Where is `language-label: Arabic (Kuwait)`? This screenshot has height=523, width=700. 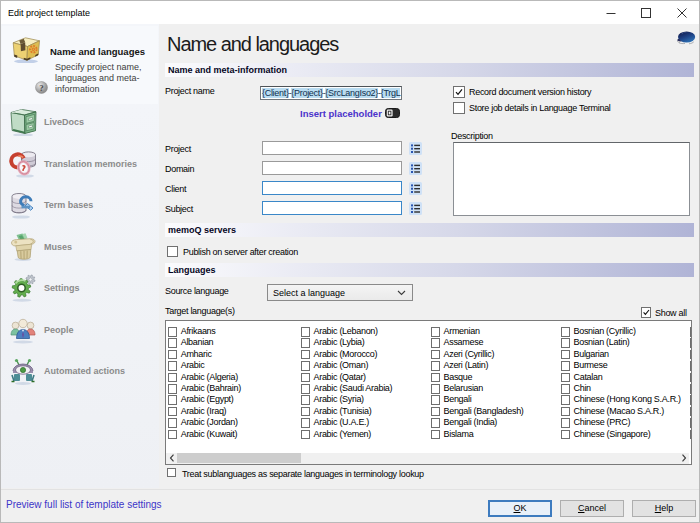 language-label: Arabic (Kuwait) is located at coordinates (210, 434).